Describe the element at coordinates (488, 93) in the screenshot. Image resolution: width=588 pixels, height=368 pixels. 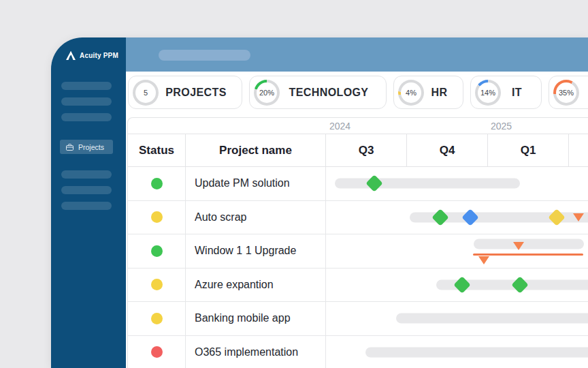
I see `donut-value: 14%` at that location.